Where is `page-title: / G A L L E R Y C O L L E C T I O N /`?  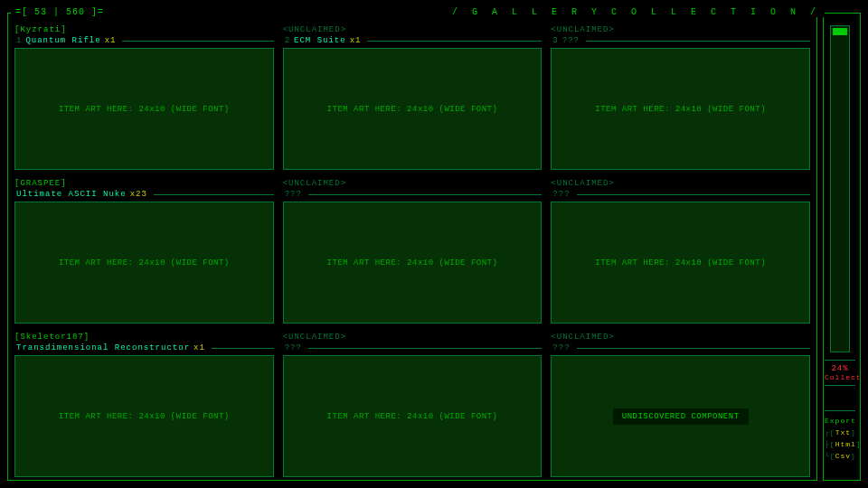 page-title: / G A L L E R Y C O L L E C T I O N / is located at coordinates (637, 13).